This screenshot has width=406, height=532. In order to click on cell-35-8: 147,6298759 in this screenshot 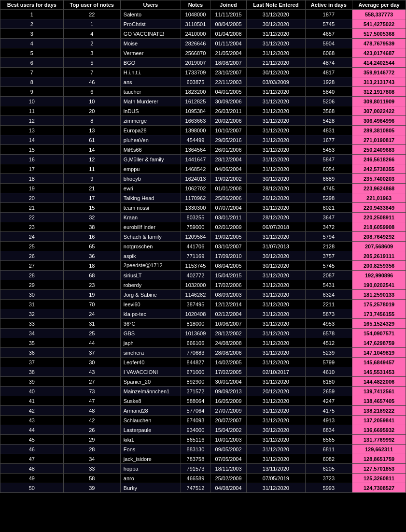, I will do `click(379, 343)`.